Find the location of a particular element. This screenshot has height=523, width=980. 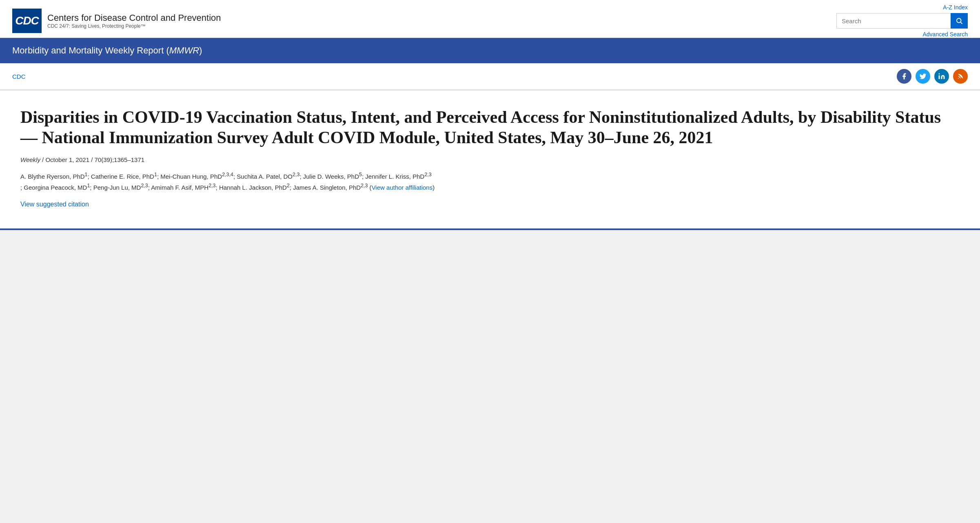

author9: ; Amimah F. Asif, MPH is located at coordinates (178, 188).